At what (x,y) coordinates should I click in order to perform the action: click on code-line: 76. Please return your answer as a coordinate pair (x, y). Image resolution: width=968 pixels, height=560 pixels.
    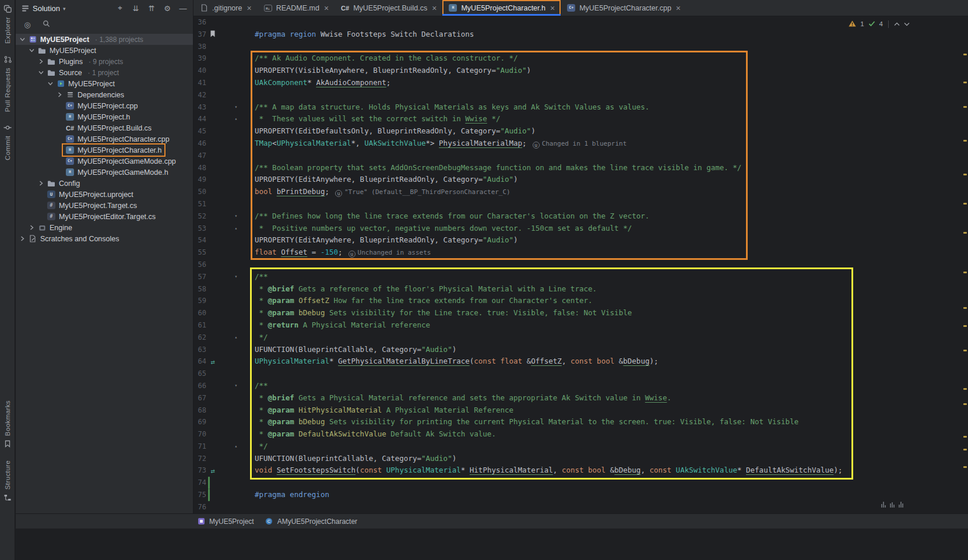
    Looking at the image, I should click on (580, 507).